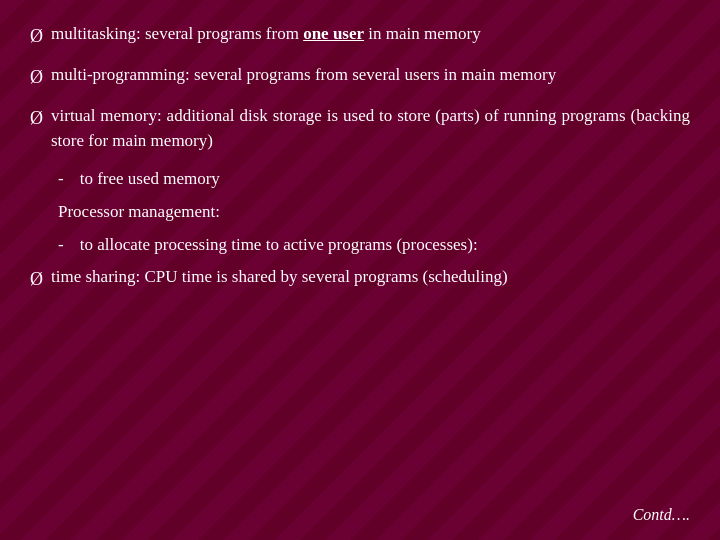 Image resolution: width=720 pixels, height=540 pixels. Describe the element at coordinates (36, 36) in the screenshot. I see `bullet-symbol-1: Ø` at that location.